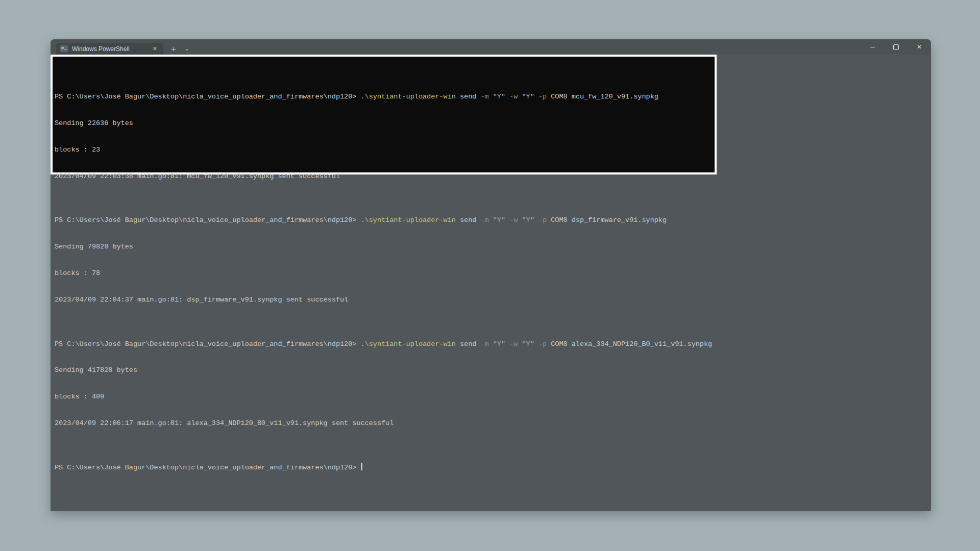  Describe the element at coordinates (385, 397) in the screenshot. I see `terminal-line-output: blocks : 409` at that location.